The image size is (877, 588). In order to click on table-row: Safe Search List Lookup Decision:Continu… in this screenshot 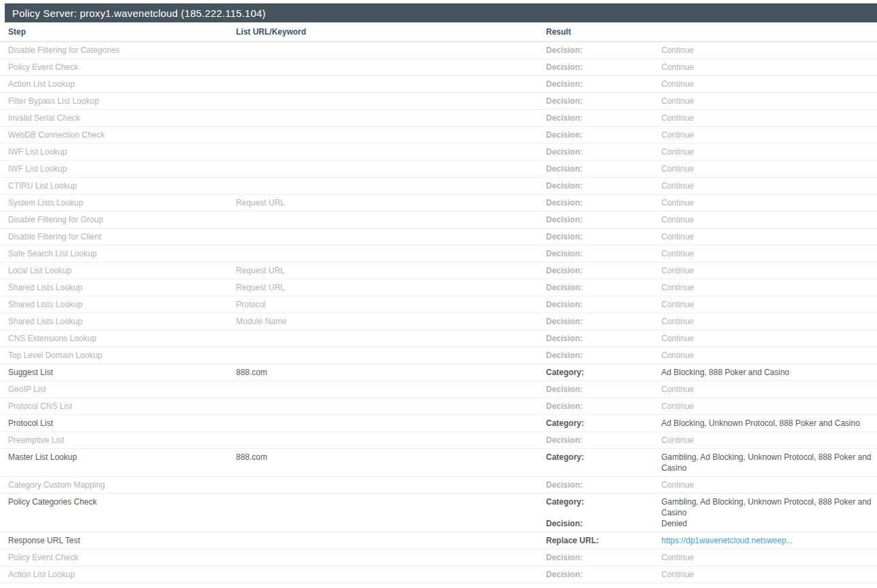, I will do `click(438, 254)`.